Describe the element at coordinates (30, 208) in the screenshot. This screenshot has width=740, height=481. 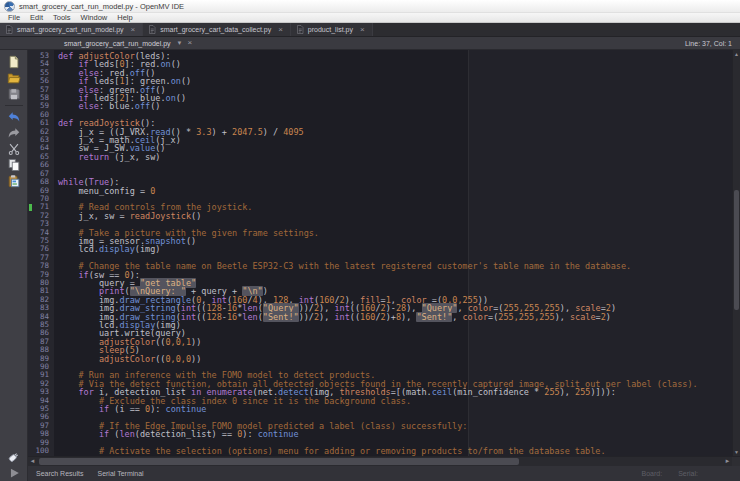
I see `bookmark-marker` at that location.